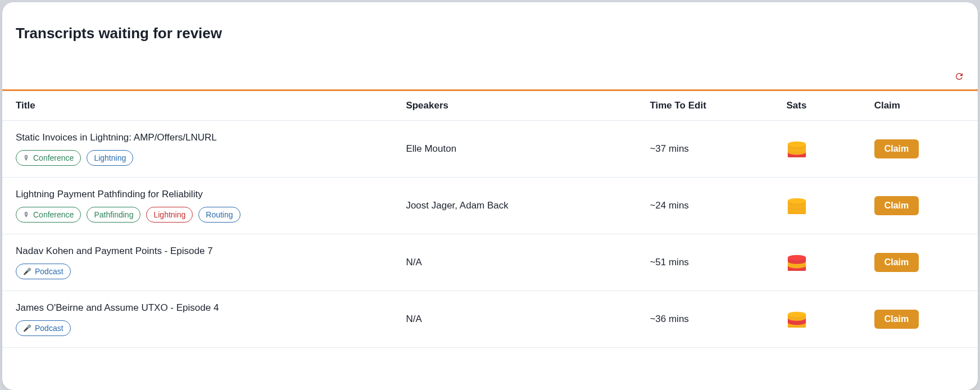  What do you see at coordinates (490, 263) in the screenshot?
I see `table-row: Nadav Kohen and Payment Points - Episode…` at bounding box center [490, 263].